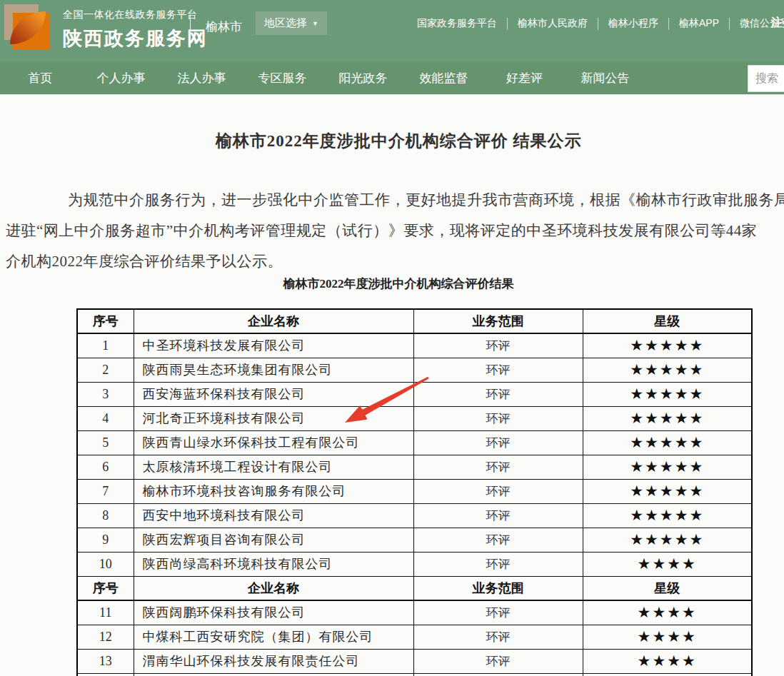  I want to click on table-row: 12中煤科工西安研究院（集团）有限公司环评★★★★, so click(414, 637).